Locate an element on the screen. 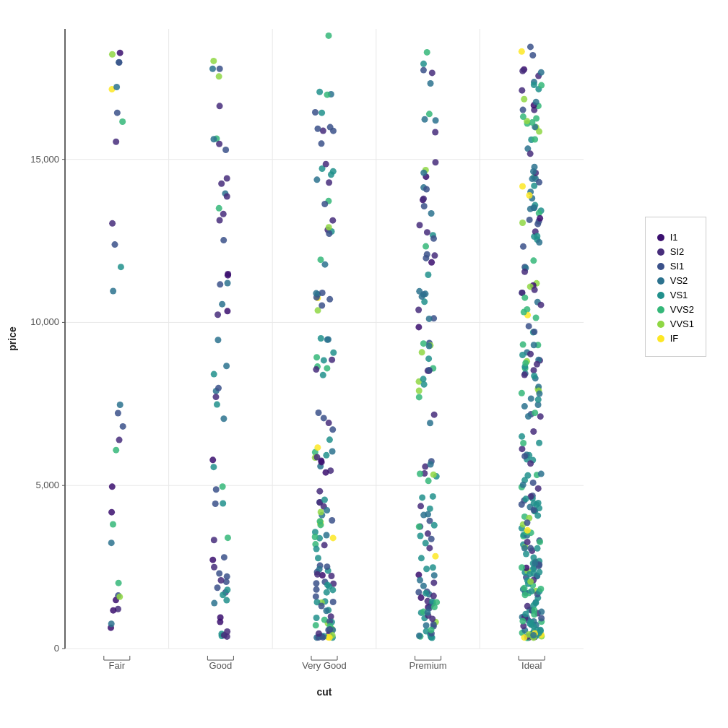  legend-item: VVS2 is located at coordinates (676, 309).